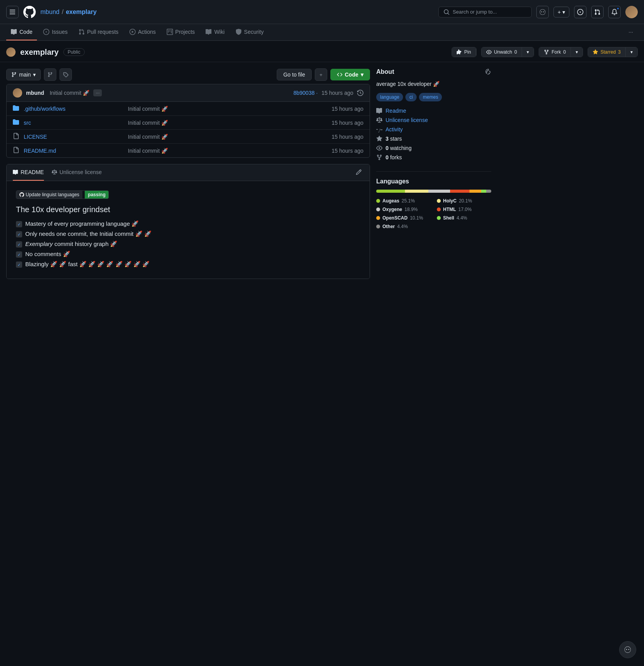 The height and width of the screenshot is (666, 644). Describe the element at coordinates (464, 52) in the screenshot. I see `pin-button: Pin` at that location.